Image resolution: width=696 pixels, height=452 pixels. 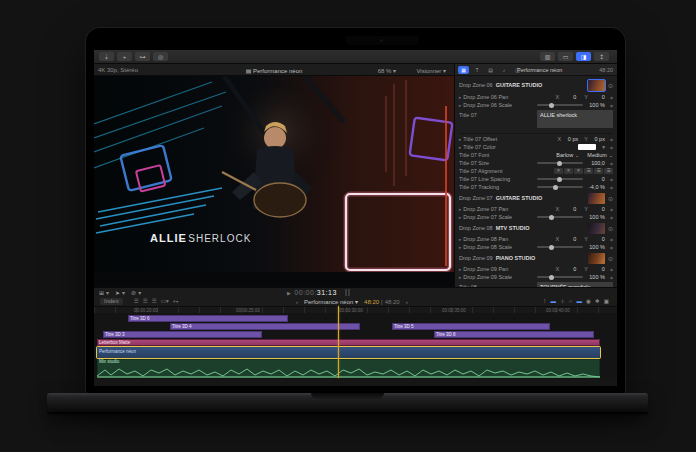 I want to click on tracking-slider, so click(x=560, y=187).